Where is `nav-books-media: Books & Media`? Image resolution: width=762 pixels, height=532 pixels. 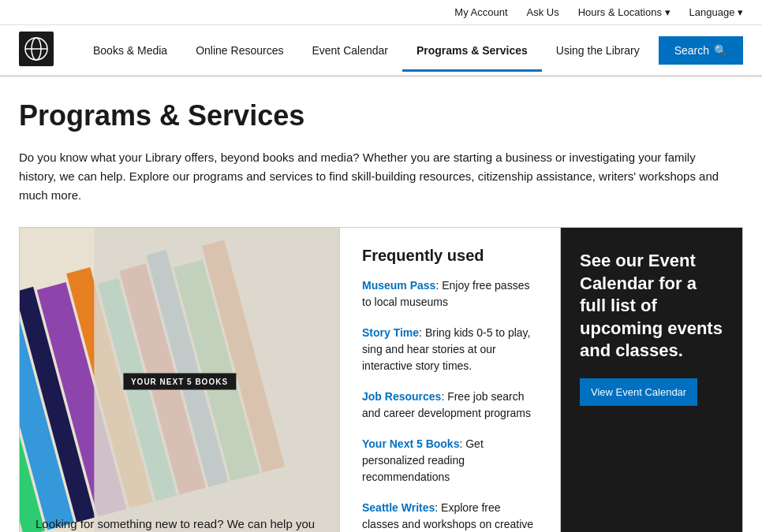 nav-books-media: Books & Media is located at coordinates (130, 52).